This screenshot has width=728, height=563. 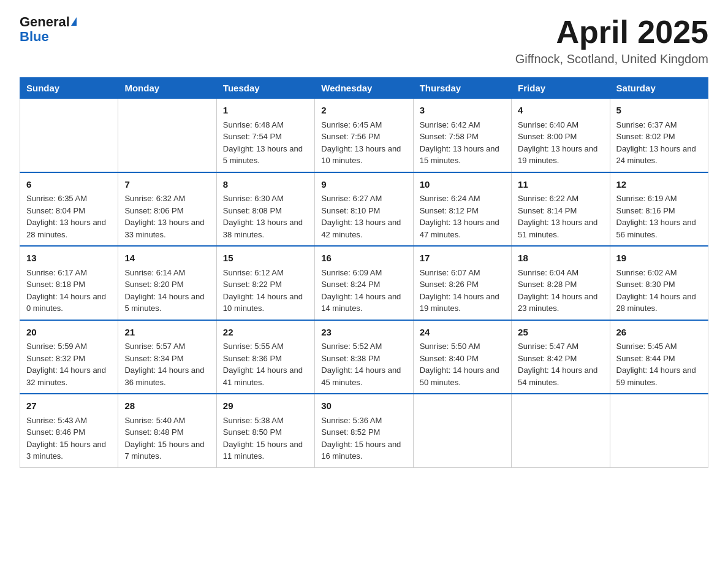 What do you see at coordinates (659, 143) in the screenshot?
I see `day-info: Sunrise: 6:37 AMSunset: 8:02 PMDaylight:…` at bounding box center [659, 143].